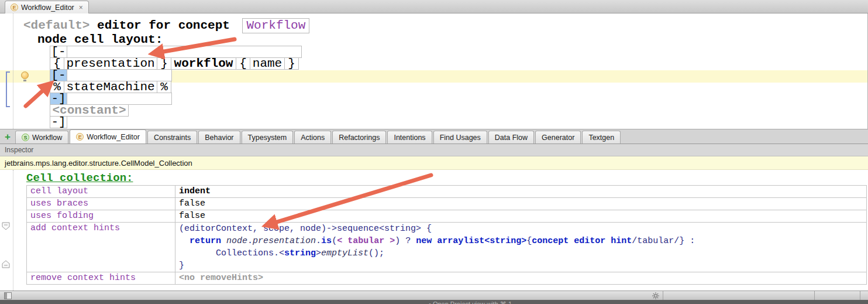 This screenshot has height=304, width=868. Describe the element at coordinates (8, 137) in the screenshot. I see `add-aspect-button: +` at that location.